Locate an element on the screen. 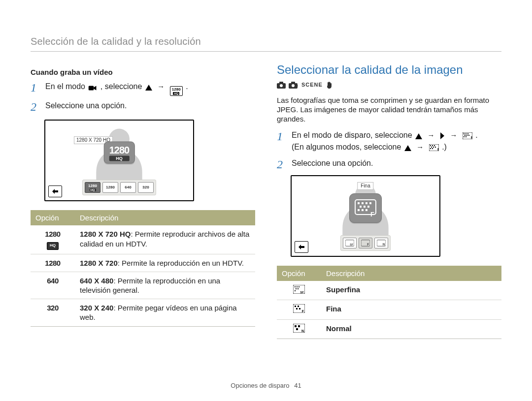 The height and width of the screenshot is (401, 532). preview-label: Fina is located at coordinates (366, 186).